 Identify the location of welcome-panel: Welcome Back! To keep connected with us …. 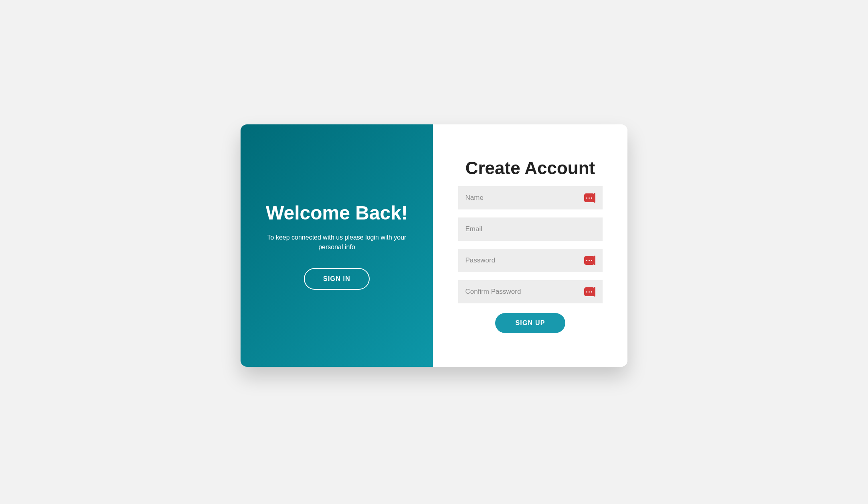
(337, 246).